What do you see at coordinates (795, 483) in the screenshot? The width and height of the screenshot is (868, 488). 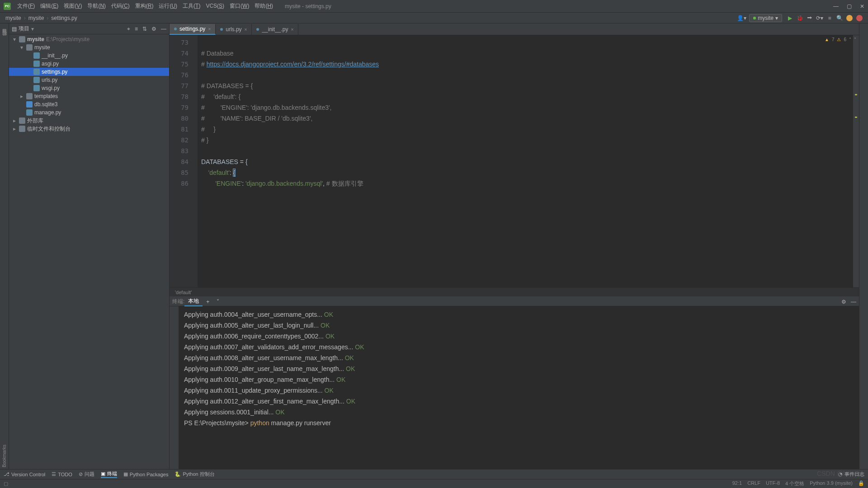 I see `indent-info: 4 个空格` at bounding box center [795, 483].